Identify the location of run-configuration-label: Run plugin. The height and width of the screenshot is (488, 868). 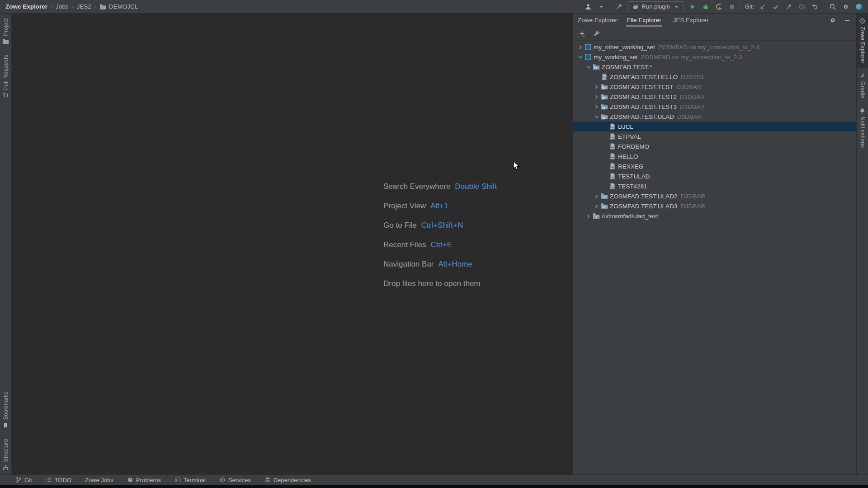
(656, 6).